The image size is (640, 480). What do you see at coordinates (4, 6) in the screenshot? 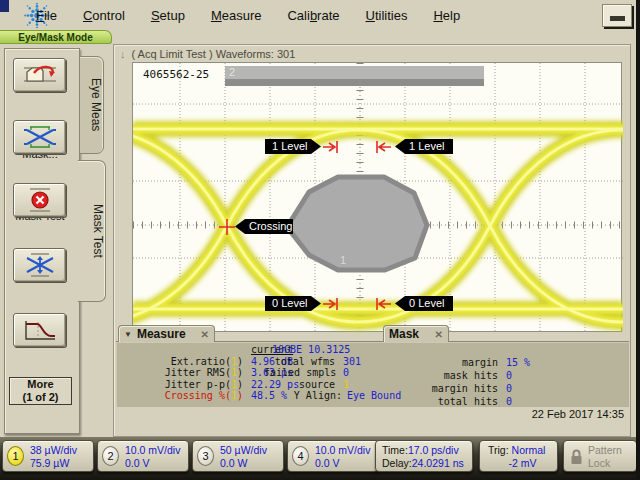
I see `window-corner` at bounding box center [4, 6].